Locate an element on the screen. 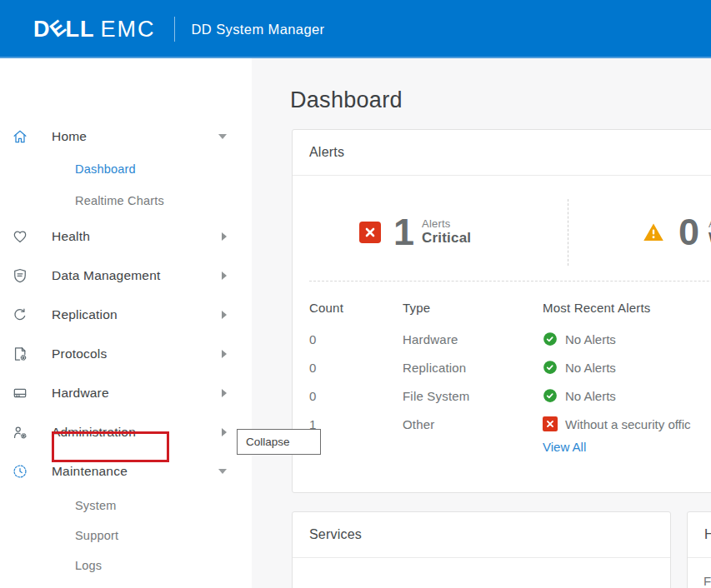 The image size is (711, 588). type-cell: File System is located at coordinates (437, 396).